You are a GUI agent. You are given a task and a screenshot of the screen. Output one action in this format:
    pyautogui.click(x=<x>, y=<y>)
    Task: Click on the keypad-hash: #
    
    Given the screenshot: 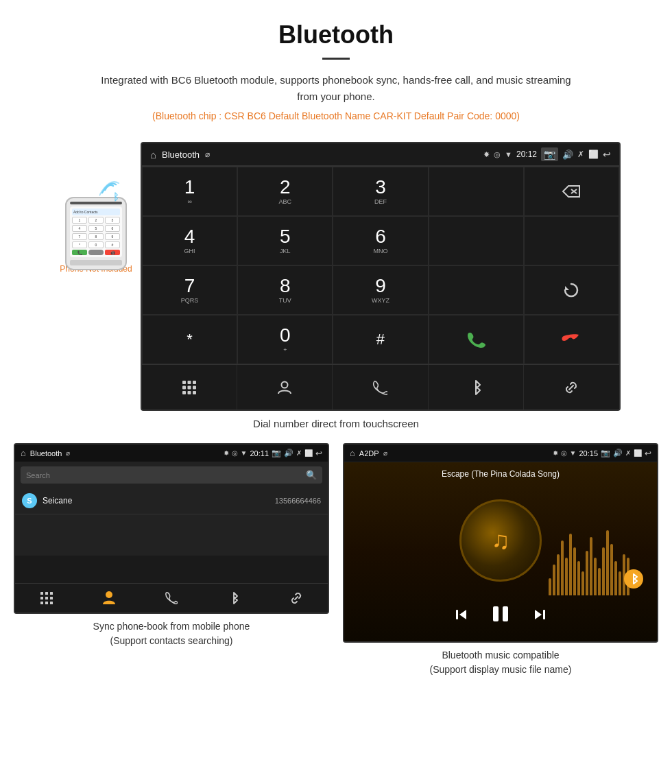 What is the action you would take?
    pyautogui.click(x=380, y=340)
    